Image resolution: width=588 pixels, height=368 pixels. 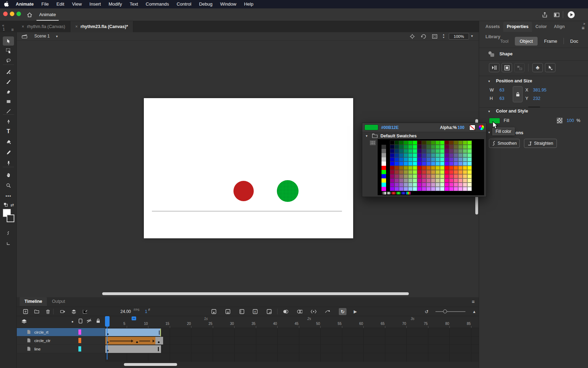 I want to click on swatch-#33FF66, so click(x=442, y=151).